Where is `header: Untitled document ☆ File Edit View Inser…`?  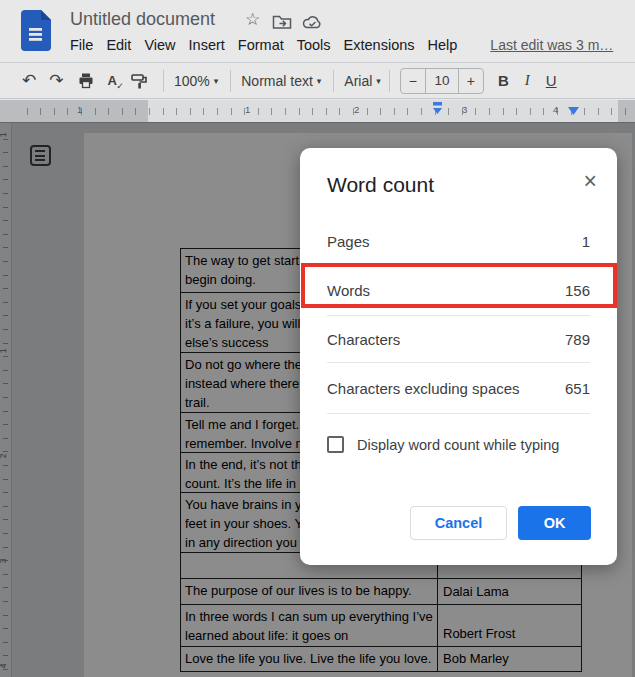 header: Untitled document ☆ File Edit View Inser… is located at coordinates (318, 31).